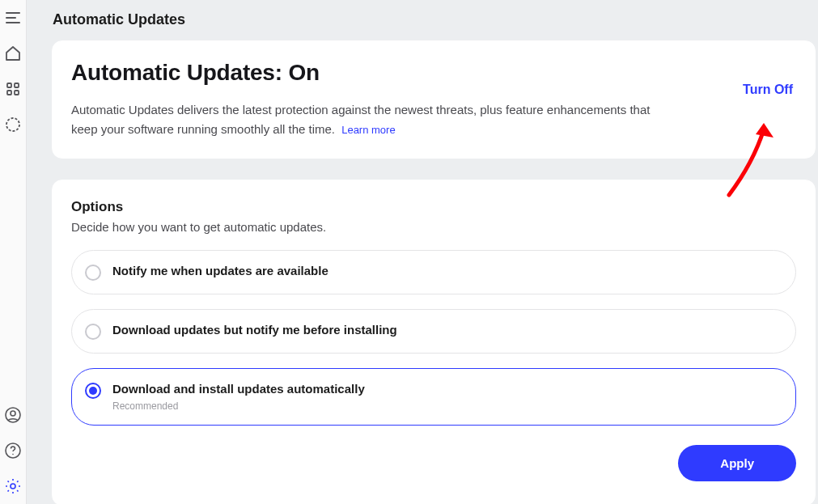 The image size is (818, 504). I want to click on option-body: Notify me when updates are available, so click(220, 270).